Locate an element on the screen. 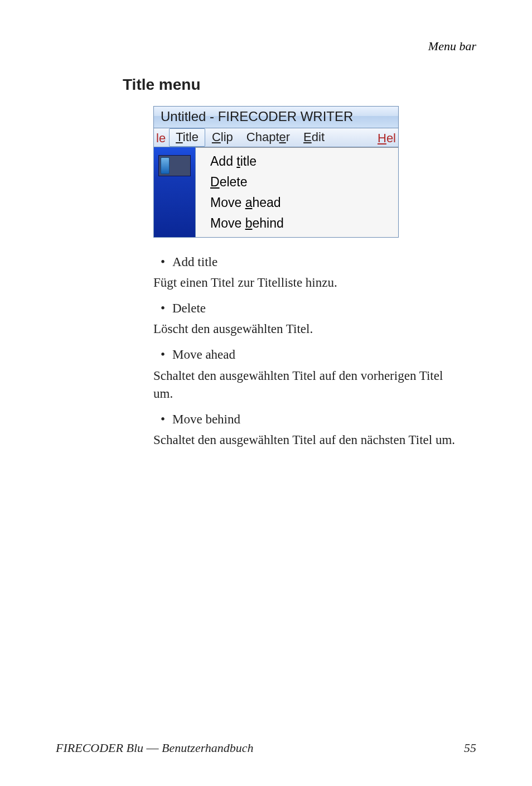 This screenshot has width=532, height=786. menu-edit-rest: dit is located at coordinates (318, 137).